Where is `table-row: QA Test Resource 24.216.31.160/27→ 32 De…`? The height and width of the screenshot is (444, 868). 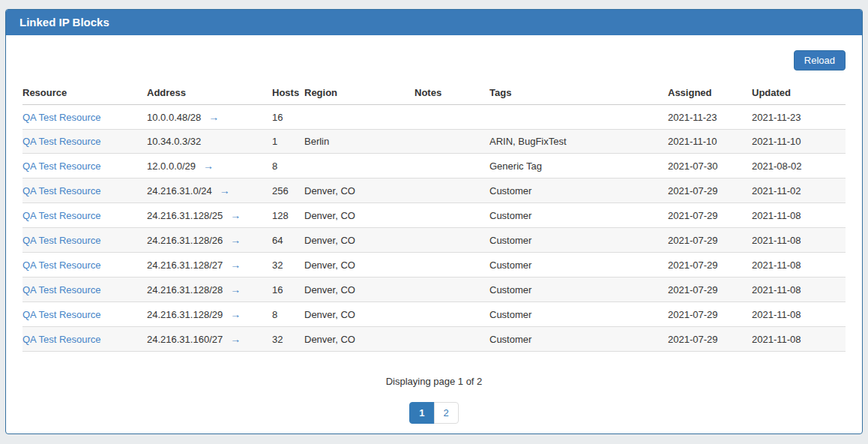 table-row: QA Test Resource 24.216.31.160/27→ 32 De… is located at coordinates (434, 339).